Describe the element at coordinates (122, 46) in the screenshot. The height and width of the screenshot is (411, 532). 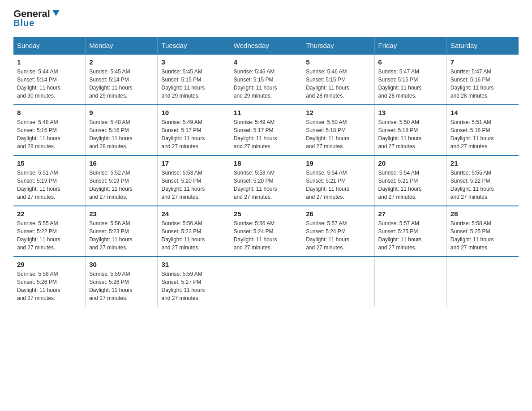
I see `weekday-header-monday: Monday` at that location.